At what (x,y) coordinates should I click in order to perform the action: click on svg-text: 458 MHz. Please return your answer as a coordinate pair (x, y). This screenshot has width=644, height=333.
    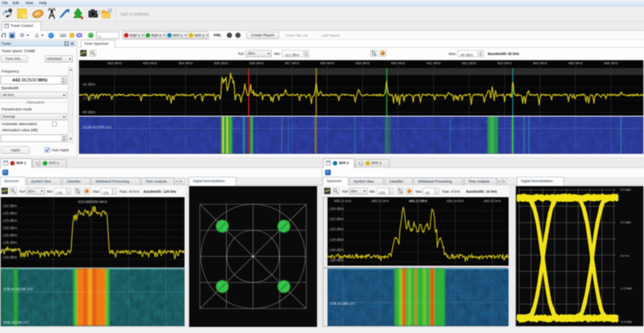
    Looking at the image, I should click on (327, 63).